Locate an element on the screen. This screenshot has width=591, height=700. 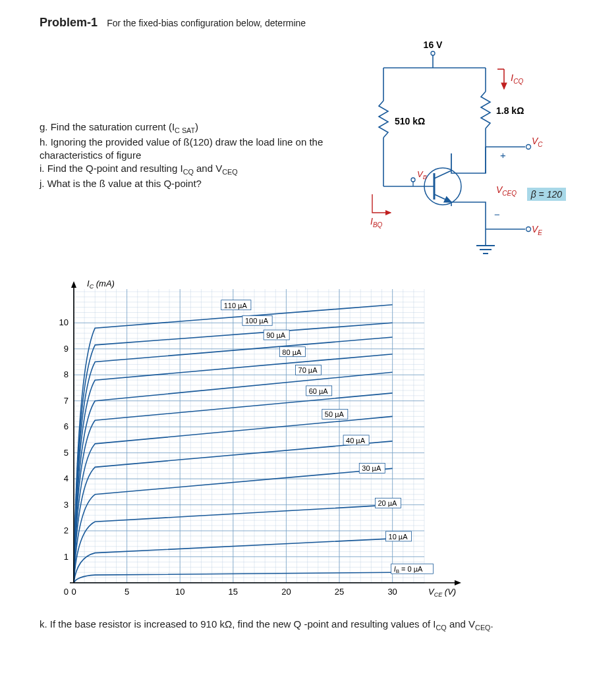
svg-text: 30 µA is located at coordinates (372, 468).